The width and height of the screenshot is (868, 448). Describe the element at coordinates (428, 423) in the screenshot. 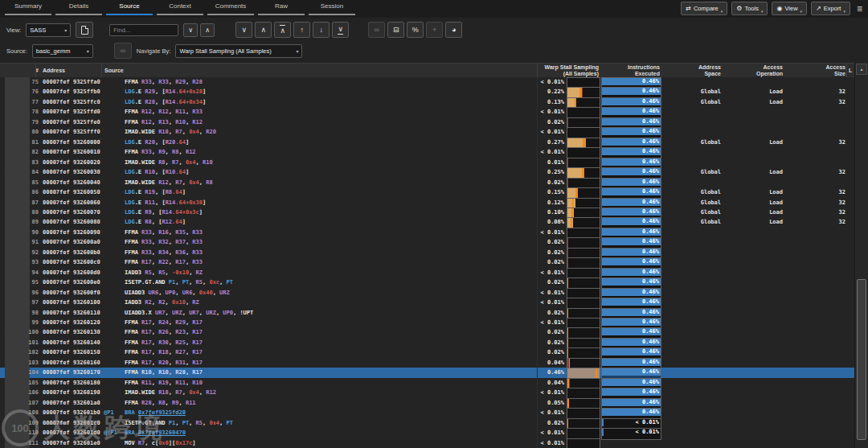

I see `table-row: 10900007fef 932601c0ISETP.GT.AND P1, PT,…` at that location.